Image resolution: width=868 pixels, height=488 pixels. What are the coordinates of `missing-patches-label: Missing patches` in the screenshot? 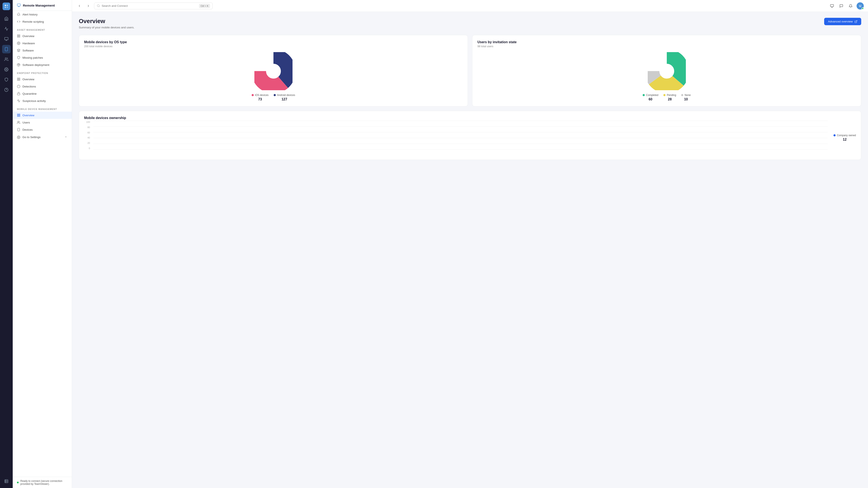 It's located at (45, 58).